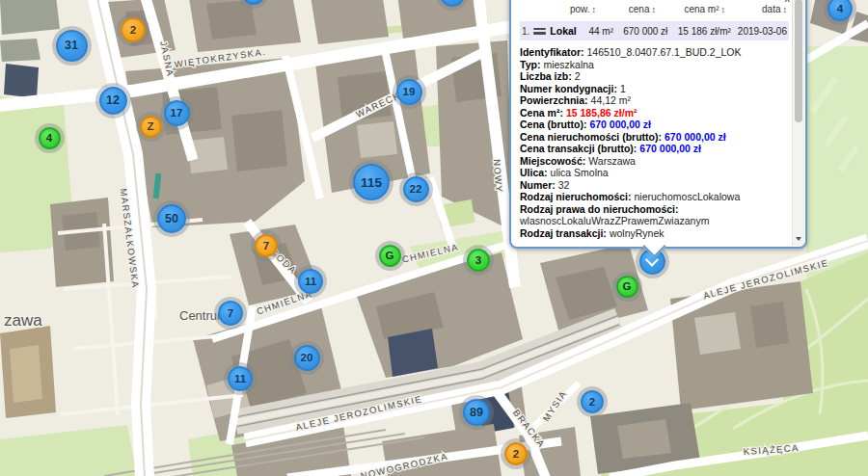 The image size is (868, 476). What do you see at coordinates (654, 100) in the screenshot?
I see `detail-line: Powierzchnia:44,12 m²` at bounding box center [654, 100].